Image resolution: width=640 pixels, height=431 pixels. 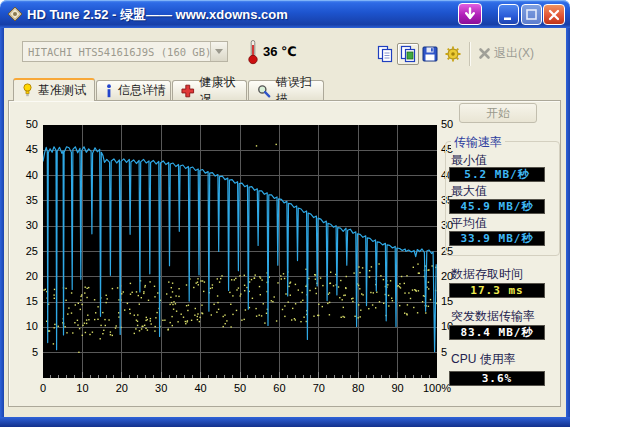 What do you see at coordinates (358, 388) in the screenshot?
I see `x-tick-label: 80` at bounding box center [358, 388].